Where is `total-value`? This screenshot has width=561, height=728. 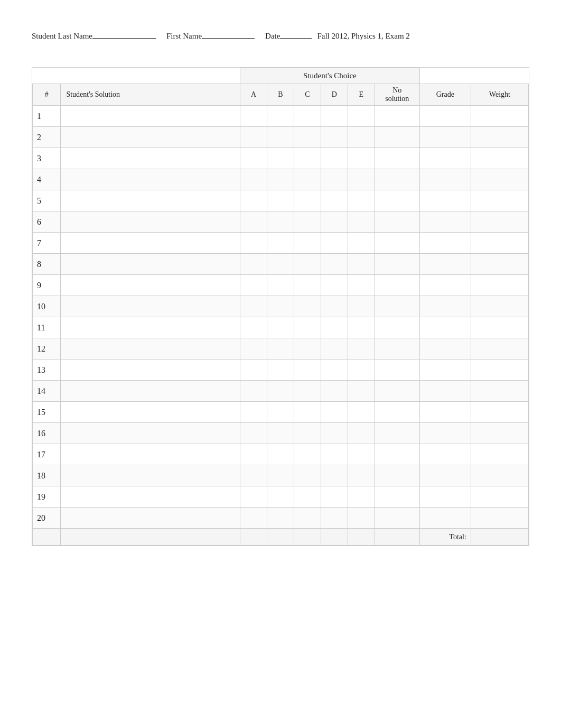
total-value is located at coordinates (500, 537).